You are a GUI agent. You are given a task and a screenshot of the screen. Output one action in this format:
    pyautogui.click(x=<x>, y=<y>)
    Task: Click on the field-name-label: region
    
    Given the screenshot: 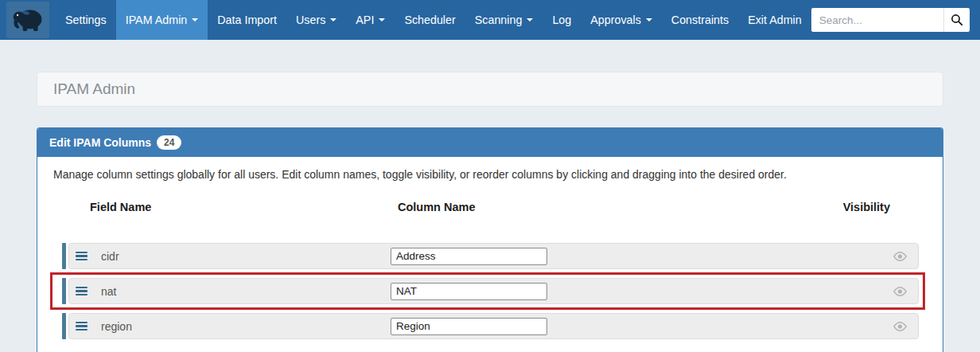 What is the action you would take?
    pyautogui.click(x=116, y=327)
    